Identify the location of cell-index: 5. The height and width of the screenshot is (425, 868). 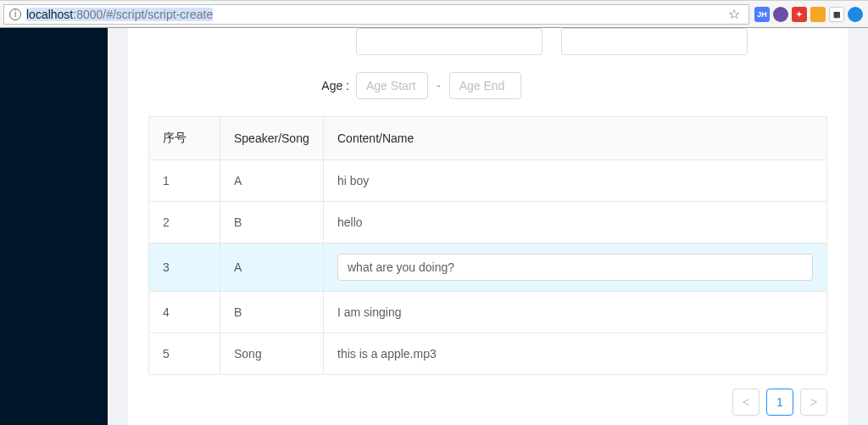
(185, 355).